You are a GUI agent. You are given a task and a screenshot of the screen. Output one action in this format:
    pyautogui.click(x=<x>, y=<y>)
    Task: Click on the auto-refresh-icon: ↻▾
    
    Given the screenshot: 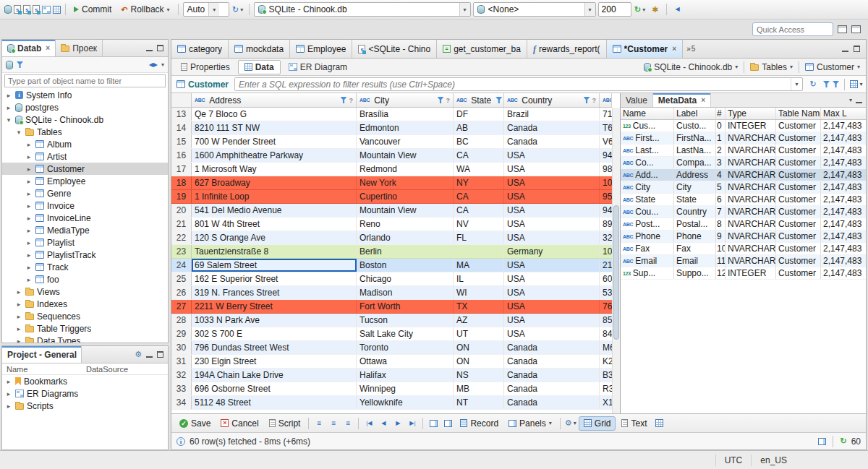 What is the action you would take?
    pyautogui.click(x=238, y=9)
    